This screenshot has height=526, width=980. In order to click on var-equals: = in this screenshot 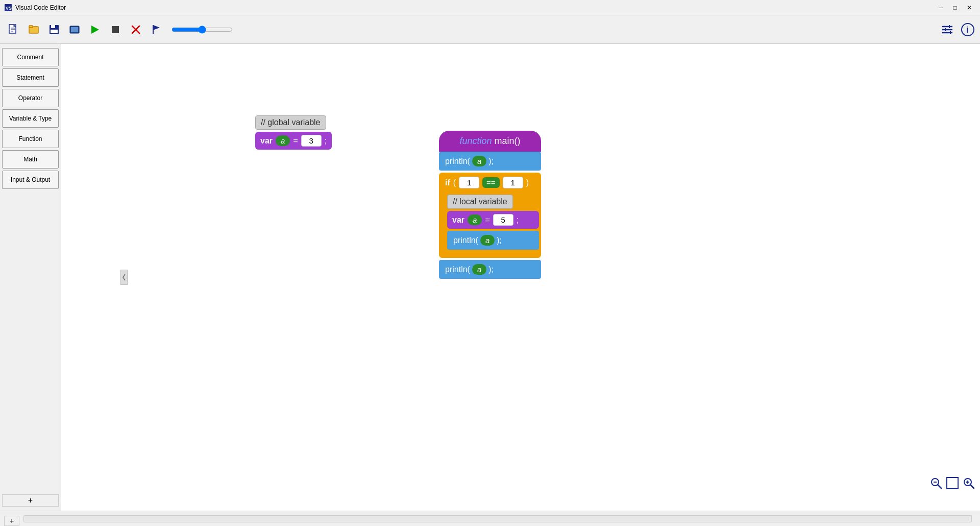, I will do `click(295, 141)`.